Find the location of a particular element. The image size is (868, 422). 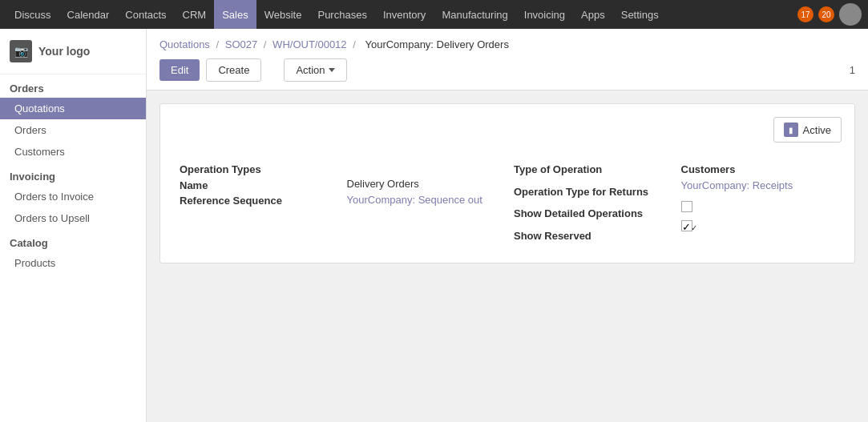

label-type-of-operation: Type of Operation is located at coordinates (588, 170).